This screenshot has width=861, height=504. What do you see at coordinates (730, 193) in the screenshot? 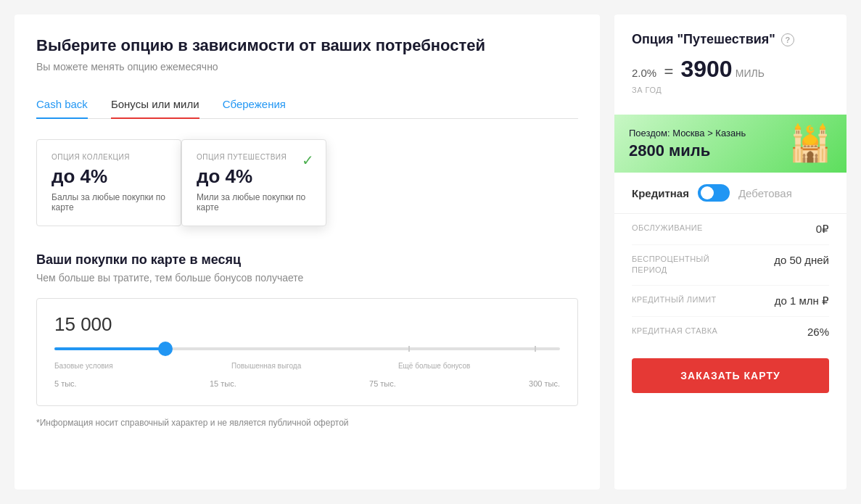
I see `card-type-toggle-section: Кредитная Дебетовая` at bounding box center [730, 193].